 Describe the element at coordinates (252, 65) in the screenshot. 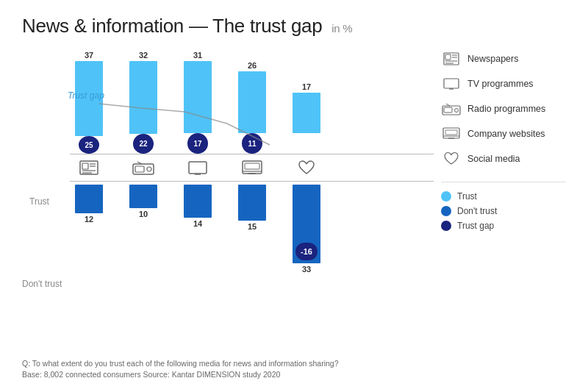

I see `trust-val-company: 26` at that location.